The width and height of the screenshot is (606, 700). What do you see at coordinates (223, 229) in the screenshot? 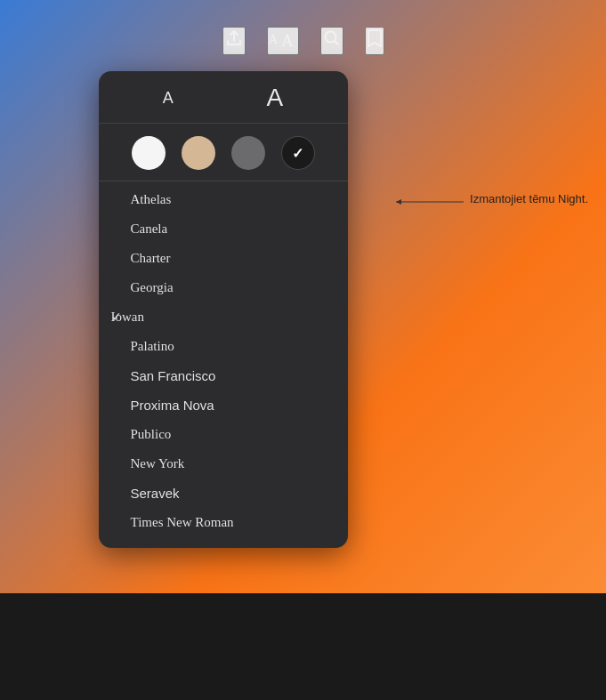
I see `font-item-canela: Canela` at bounding box center [223, 229].